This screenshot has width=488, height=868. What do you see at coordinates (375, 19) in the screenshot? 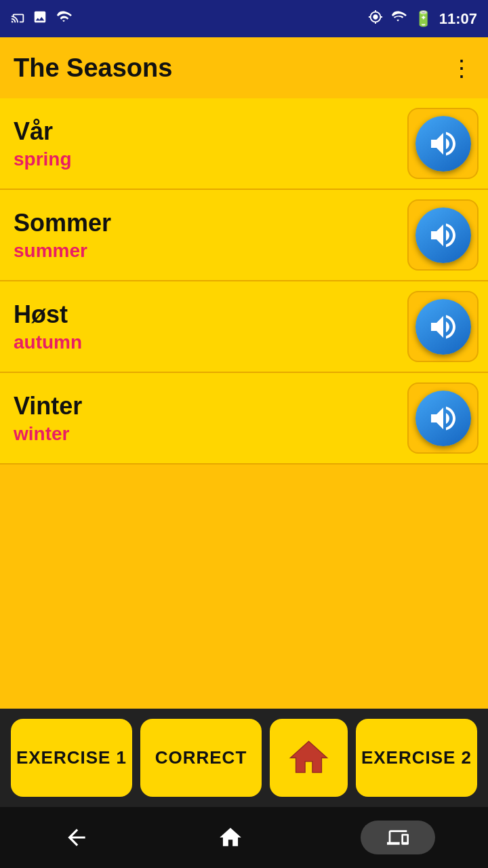
I see `gps-icon` at bounding box center [375, 19].